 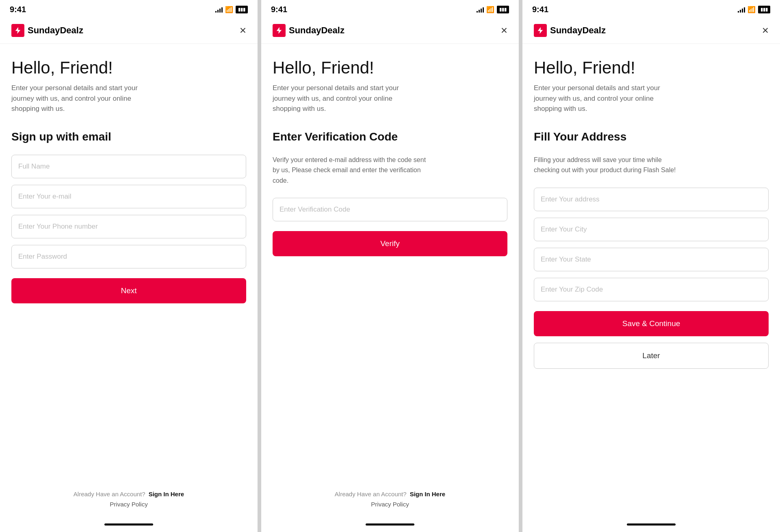 What do you see at coordinates (651, 199) in the screenshot?
I see `address-input` at bounding box center [651, 199].